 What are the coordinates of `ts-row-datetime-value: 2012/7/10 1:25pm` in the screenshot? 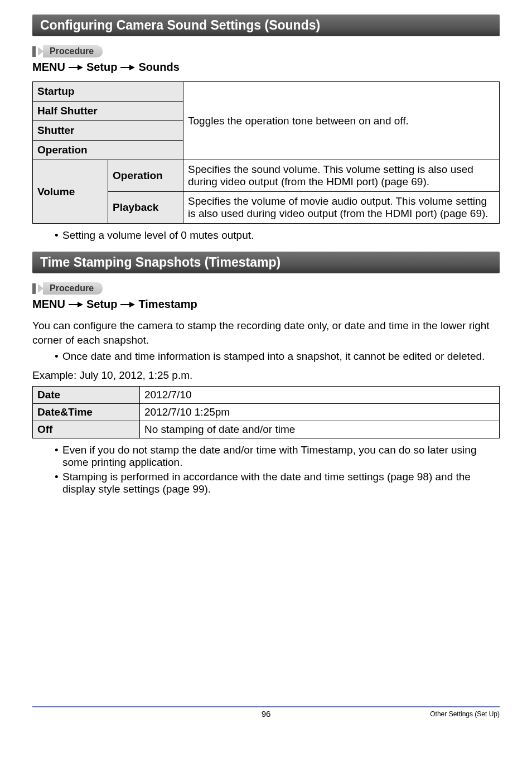 It's located at (320, 412).